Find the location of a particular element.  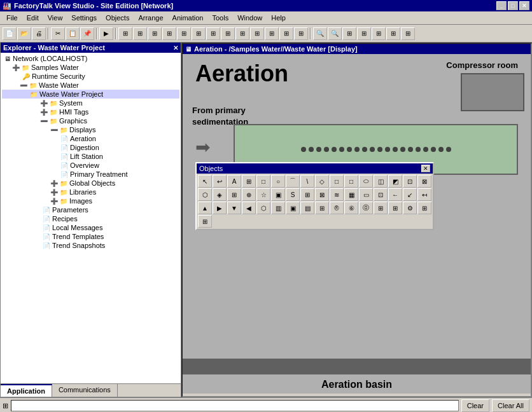

minimize-button: _ is located at coordinates (501, 6).